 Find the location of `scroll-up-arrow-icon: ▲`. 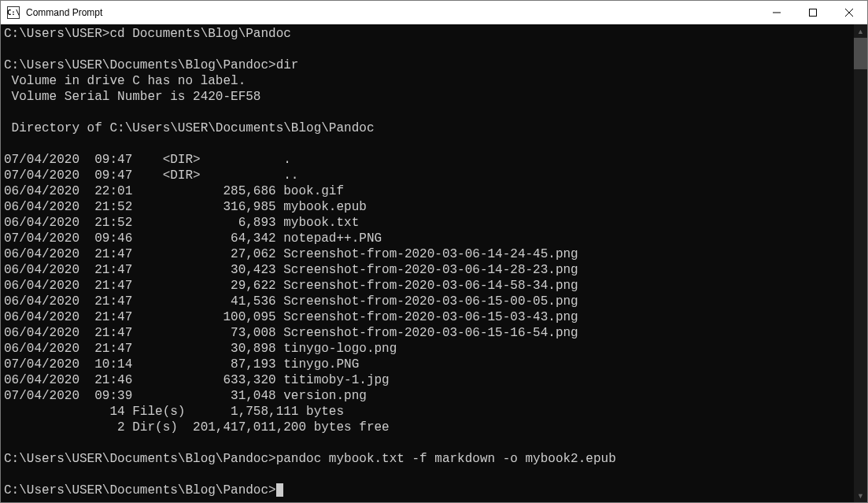

scroll-up-arrow-icon: ▲ is located at coordinates (861, 31).